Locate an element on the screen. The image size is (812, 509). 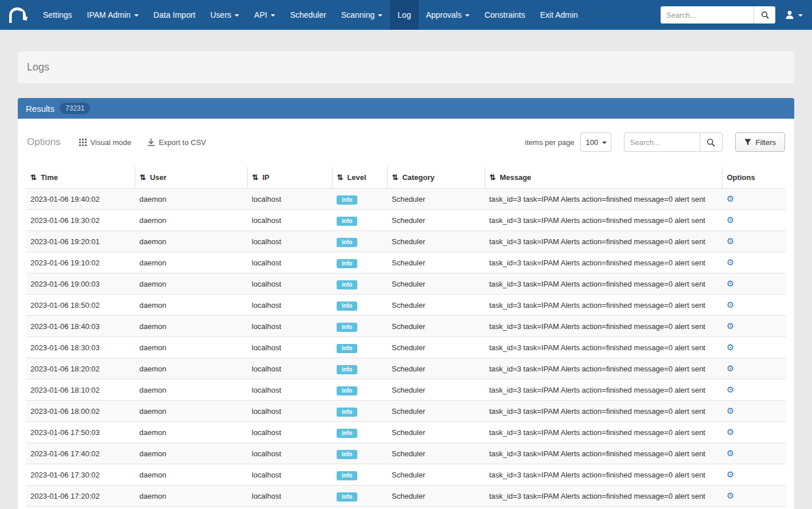
table-row: 2023-01-06 17:20:02 daemon localhost inf… is located at coordinates (406, 496).